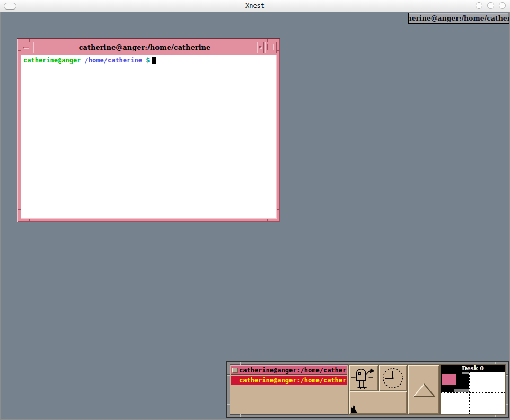 The width and height of the screenshot is (510, 420). What do you see at coordinates (364, 378) in the screenshot?
I see `mailbox-applet` at bounding box center [364, 378].